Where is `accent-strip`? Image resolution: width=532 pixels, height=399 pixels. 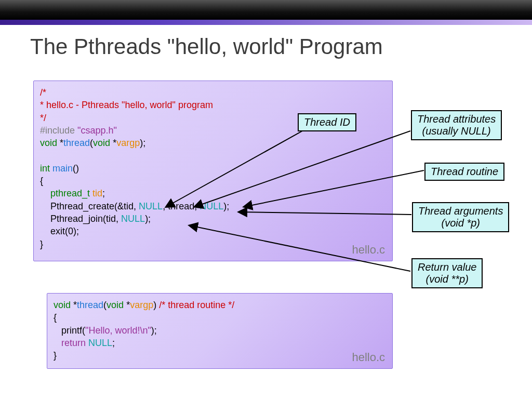 accent-strip is located at coordinates (266, 22).